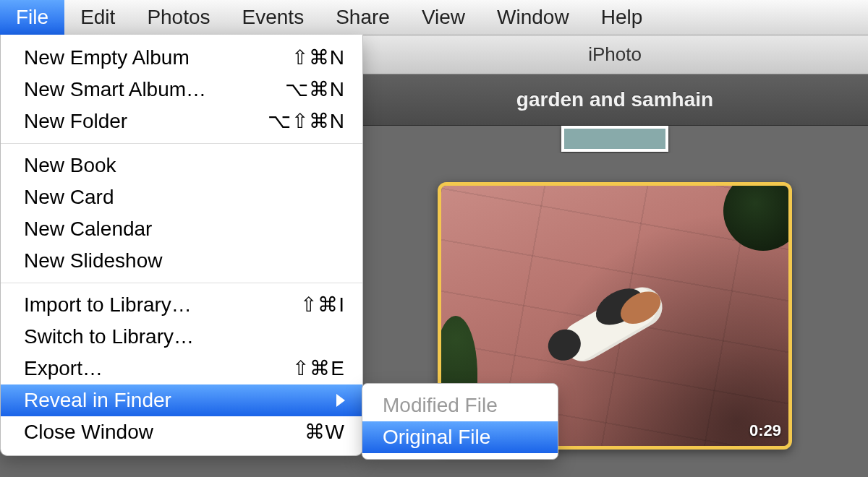  Describe the element at coordinates (182, 305) in the screenshot. I see `menu-item-import-to-library: Import to Library… ⇧⌘I` at that location.